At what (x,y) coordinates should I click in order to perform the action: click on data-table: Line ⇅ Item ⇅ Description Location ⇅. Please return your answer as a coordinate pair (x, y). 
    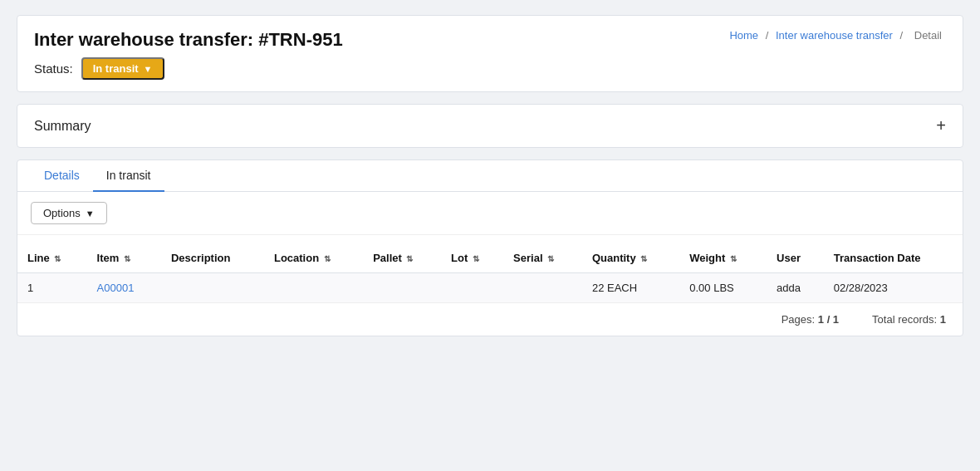
    Looking at the image, I should click on (490, 272).